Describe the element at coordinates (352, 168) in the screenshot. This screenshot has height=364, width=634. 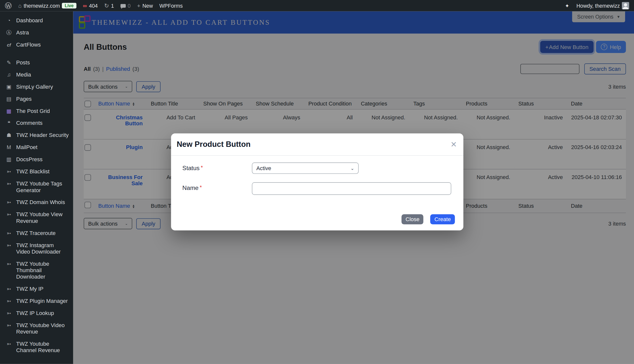
I see `chevron-down-icon: ⌄` at that location.